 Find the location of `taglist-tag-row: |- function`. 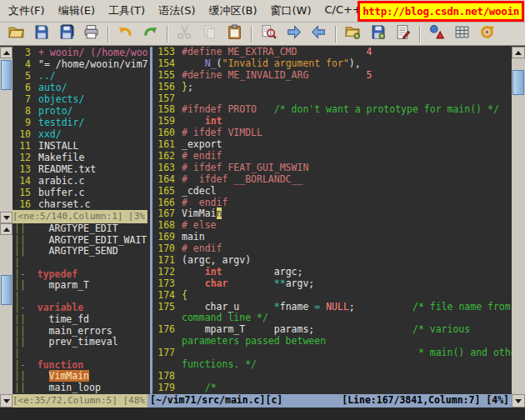

taglist-tag-row: |- function is located at coordinates (80, 366).